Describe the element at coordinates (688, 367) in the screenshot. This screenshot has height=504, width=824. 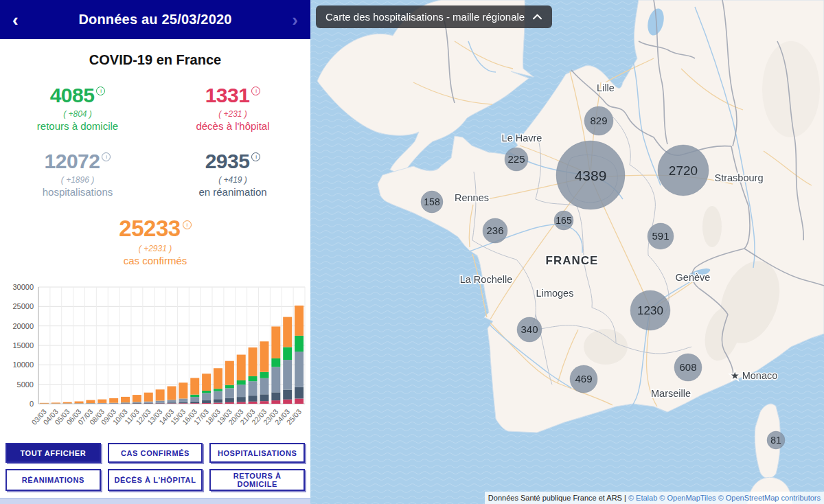
I see `hospitalisation-bubble: 608` at that location.